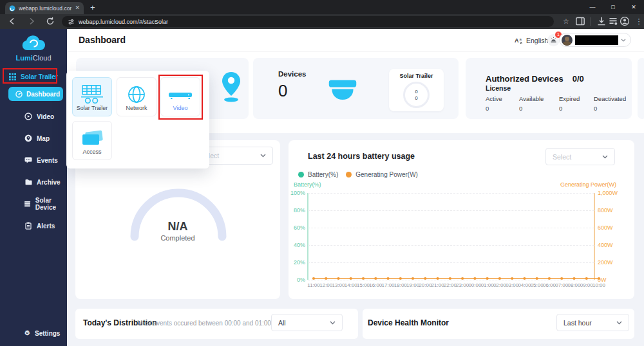 This screenshot has width=644, height=346. What do you see at coordinates (28, 204) in the screenshot?
I see `list-icon` at bounding box center [28, 204].